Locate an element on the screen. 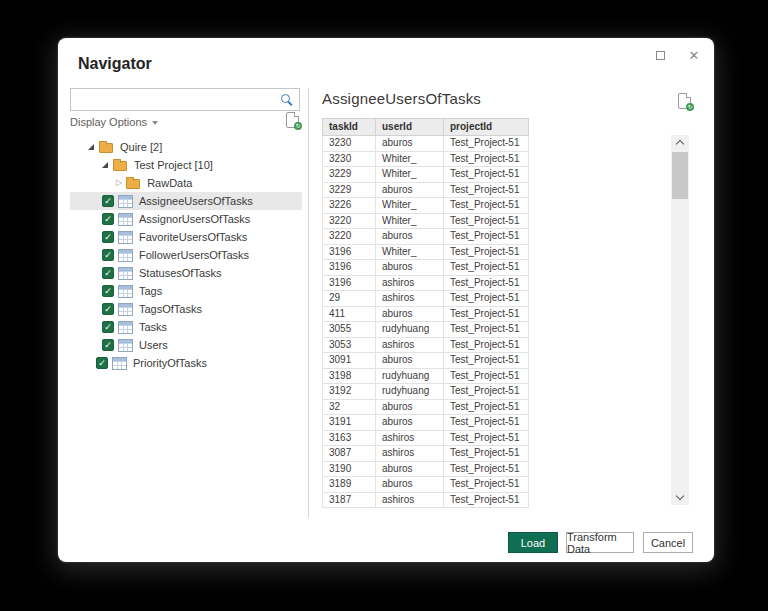 The image size is (768, 611). vertical-scrollbar is located at coordinates (680, 320).